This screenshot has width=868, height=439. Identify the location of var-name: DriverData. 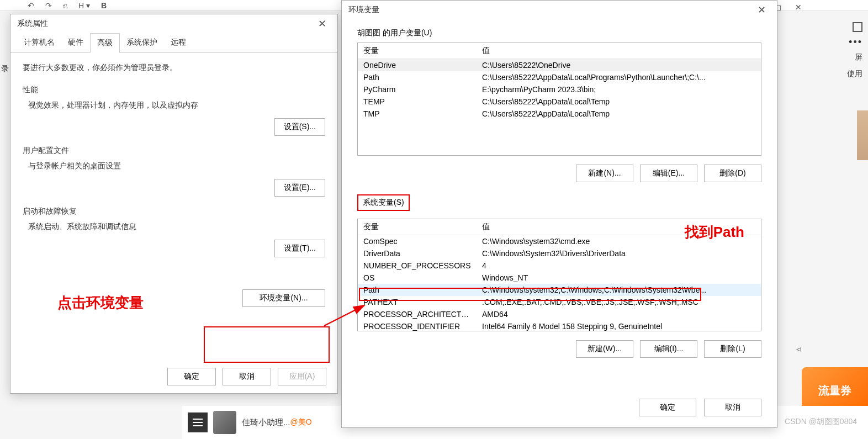
(417, 253).